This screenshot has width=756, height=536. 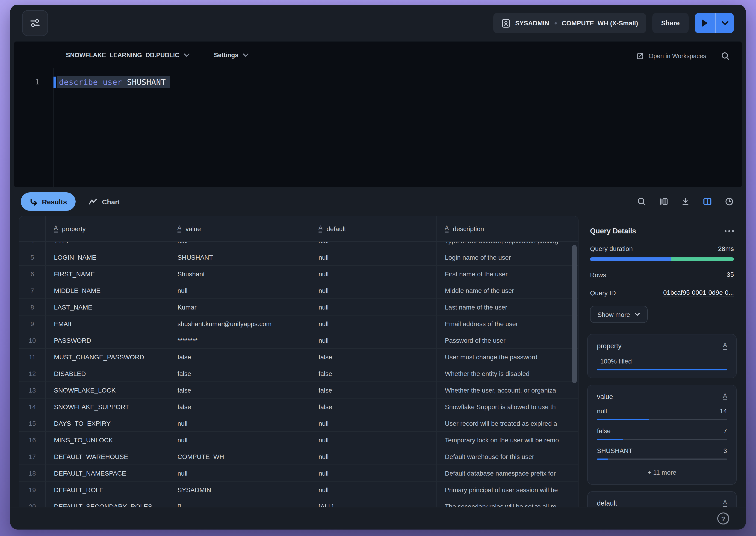 I want to click on table-row: 20 DEFAULT_SECONDARY_ROLES [] [ALL] The …, so click(x=299, y=502).